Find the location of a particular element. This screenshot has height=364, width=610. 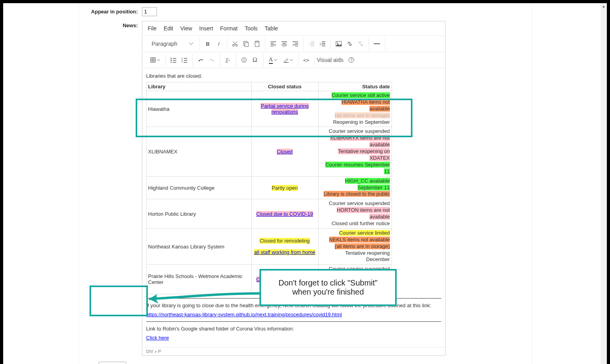

copy-button is located at coordinates (246, 44).